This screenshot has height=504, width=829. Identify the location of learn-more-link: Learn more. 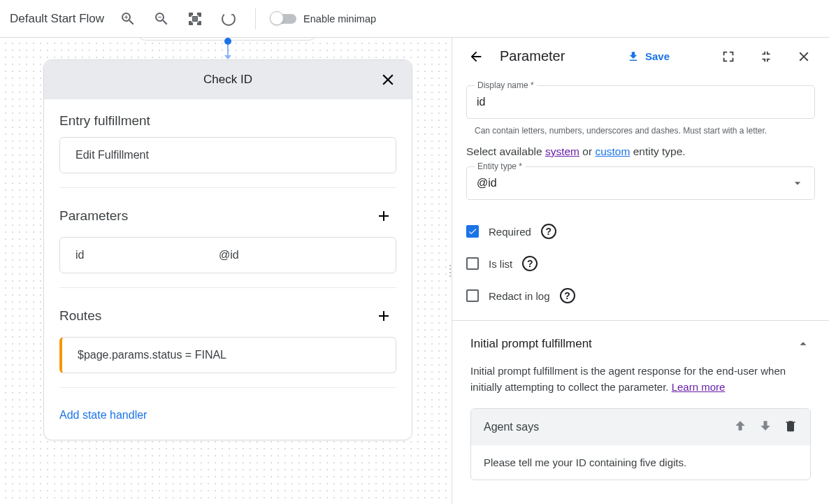
(699, 387).